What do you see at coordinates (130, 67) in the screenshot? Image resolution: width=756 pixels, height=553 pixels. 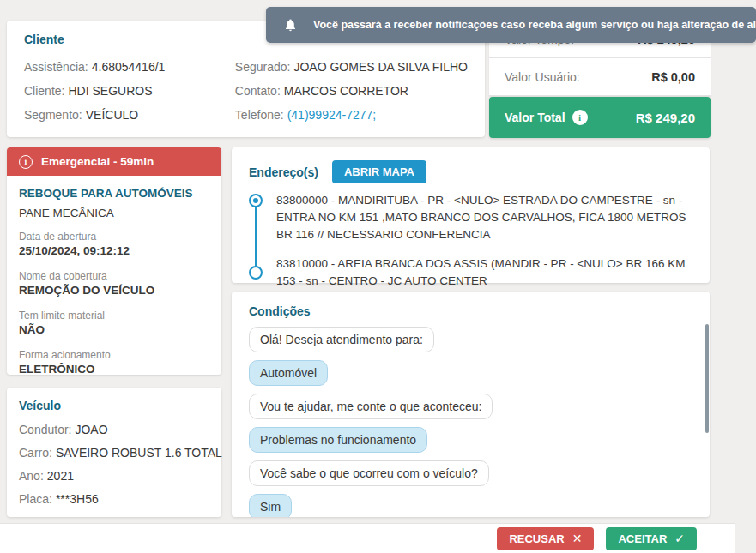 I see `assistance-field: Assistência:4.68054416/1` at bounding box center [130, 67].